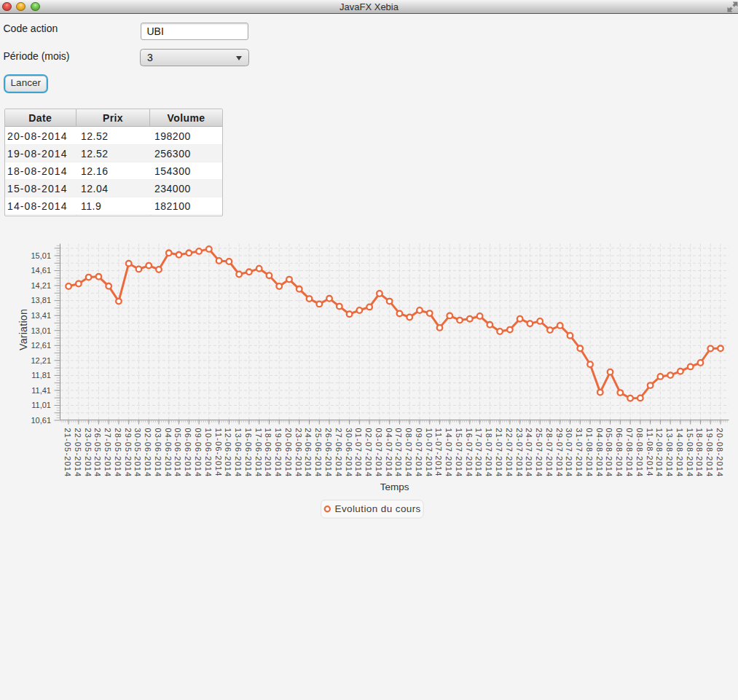 This screenshot has width=738, height=700. I want to click on svg-text: 05-06-2014, so click(178, 453).